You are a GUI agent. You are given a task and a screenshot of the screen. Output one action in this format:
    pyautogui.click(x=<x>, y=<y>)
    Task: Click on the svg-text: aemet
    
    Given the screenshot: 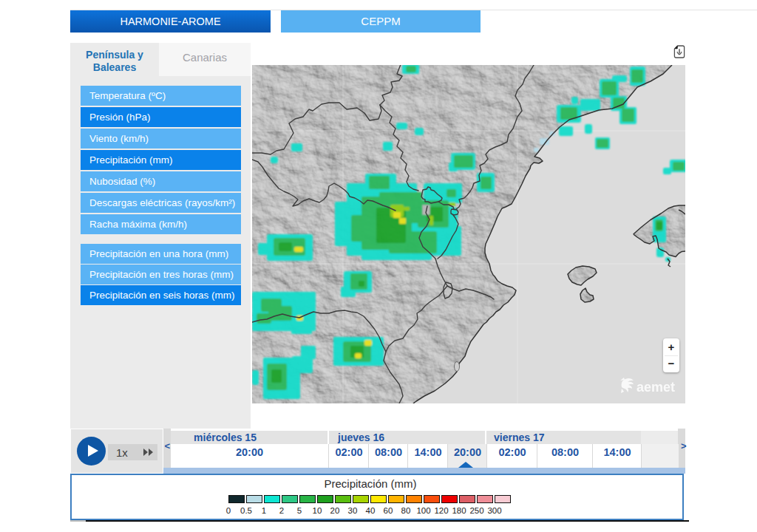 What is the action you would take?
    pyautogui.click(x=656, y=387)
    